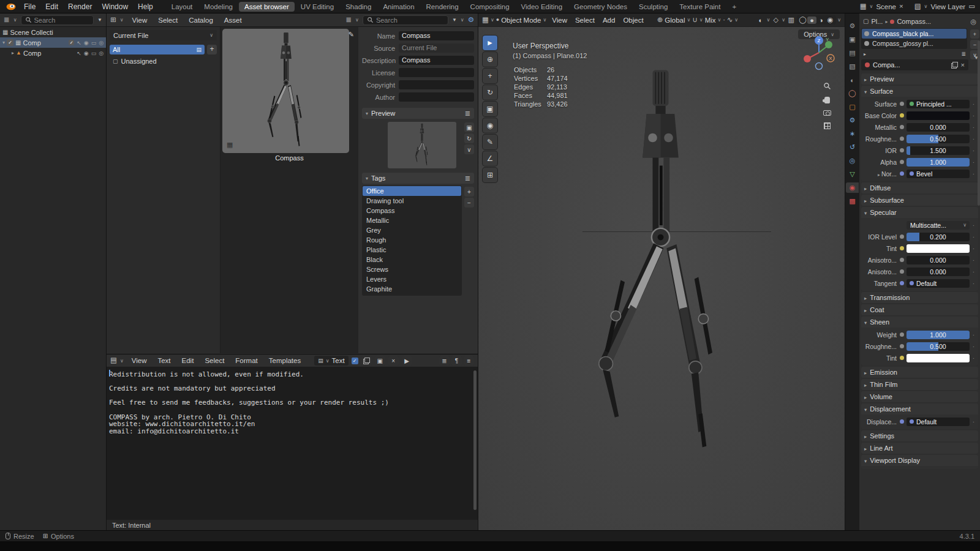 The height and width of the screenshot is (551, 980). I want to click on add-tag-button: +, so click(469, 192).